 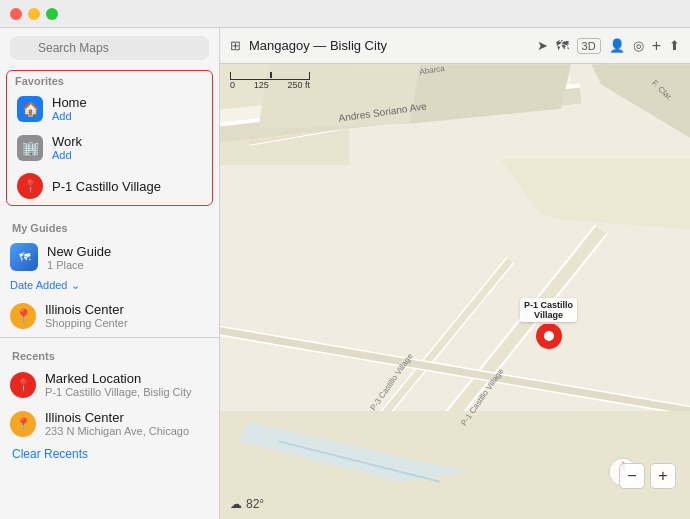 I want to click on favorites-section: Favorites 🏠 Home Add 🏢 Work Add 📍, so click(x=110, y=138).